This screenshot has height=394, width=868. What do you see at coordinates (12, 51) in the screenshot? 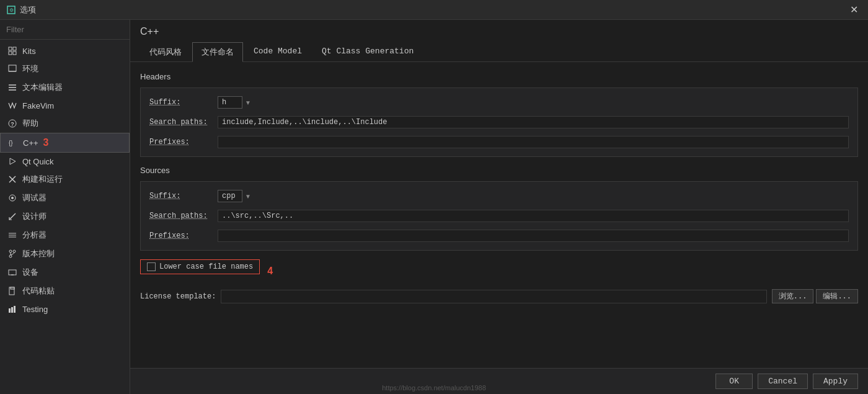
I see `kits-icon` at bounding box center [12, 51].